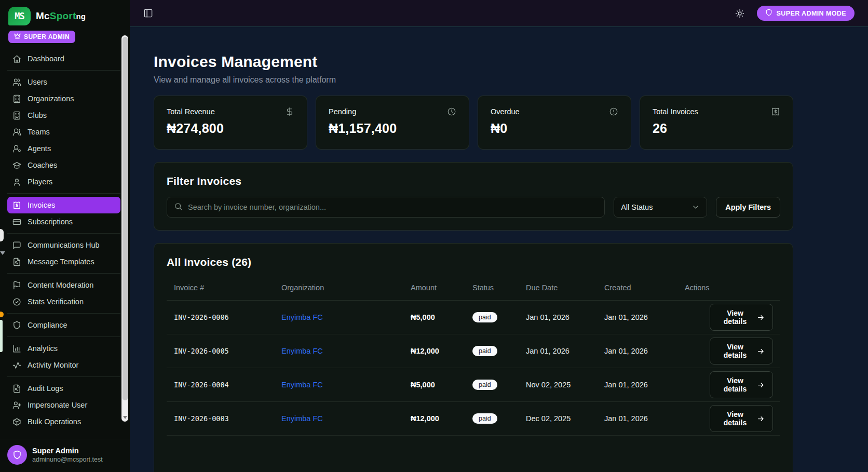  What do you see at coordinates (43, 165) in the screenshot?
I see `sidebar-item-label: Coaches` at bounding box center [43, 165].